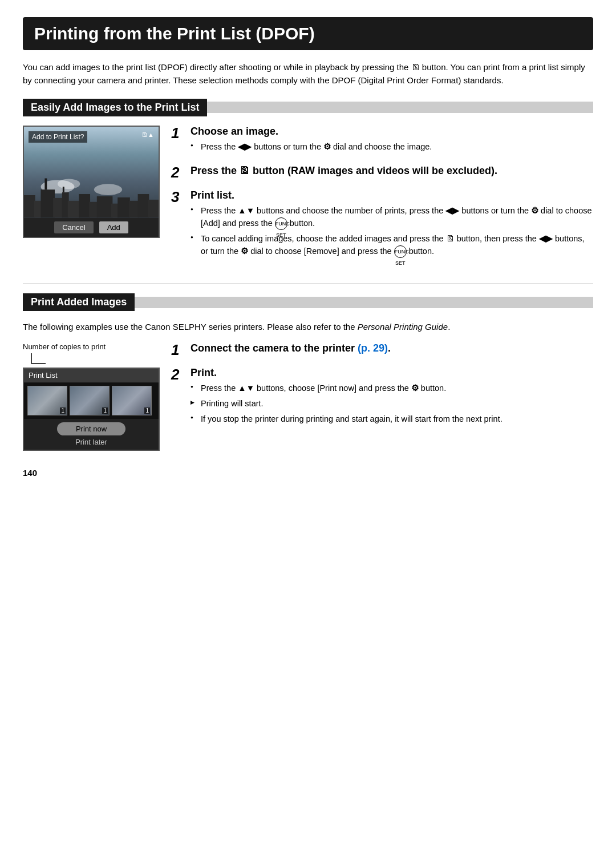 The height and width of the screenshot is (868, 616). I want to click on print-step1-content: Connect the camera to the printer (p. 29…, so click(392, 350).